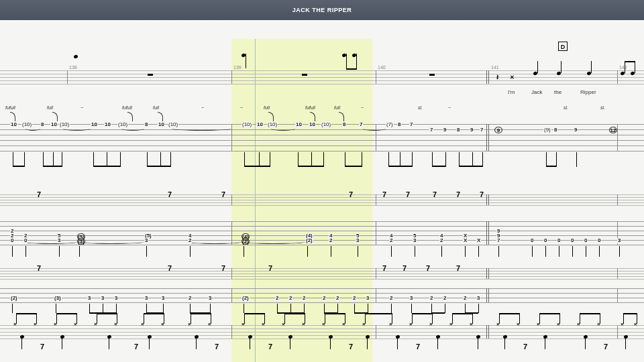 This screenshot has width=644, height=362. I want to click on lyric: the, so click(558, 93).